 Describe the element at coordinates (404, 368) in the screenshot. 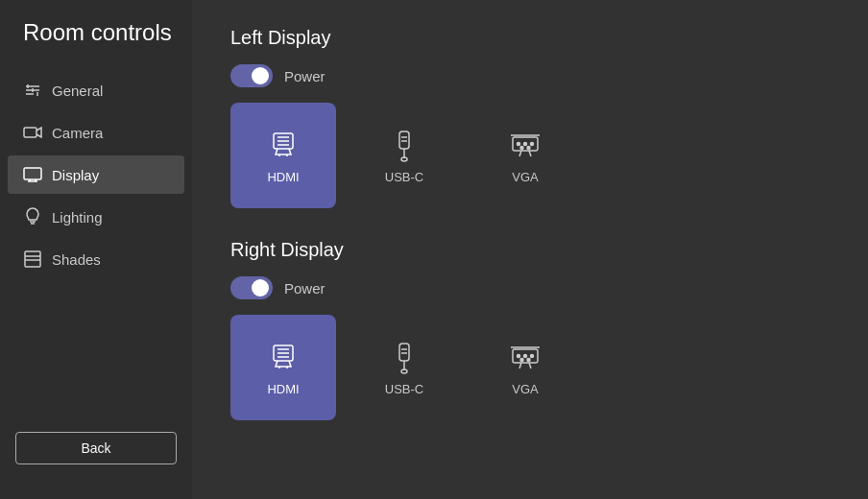

I see `right-usbc-card: USB-C` at that location.